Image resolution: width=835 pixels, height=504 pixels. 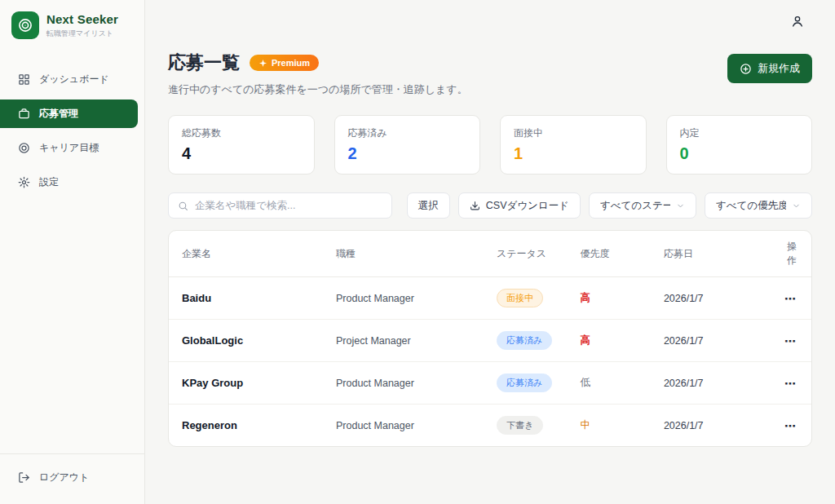 What do you see at coordinates (532, 426) in the screenshot?
I see `status-cell: 下書き` at bounding box center [532, 426].